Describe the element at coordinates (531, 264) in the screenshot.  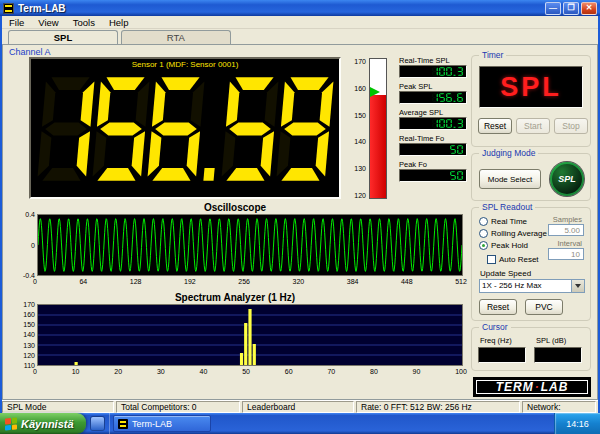
I see `spl-readout-group: SPL Readout Real Time Rolling Average Pe…` at that location.